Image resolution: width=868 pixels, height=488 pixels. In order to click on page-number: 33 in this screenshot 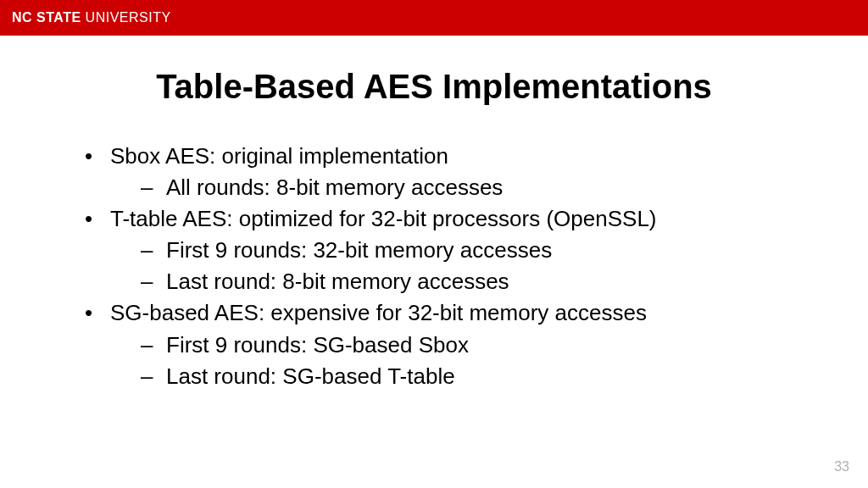, I will do `click(842, 467)`.